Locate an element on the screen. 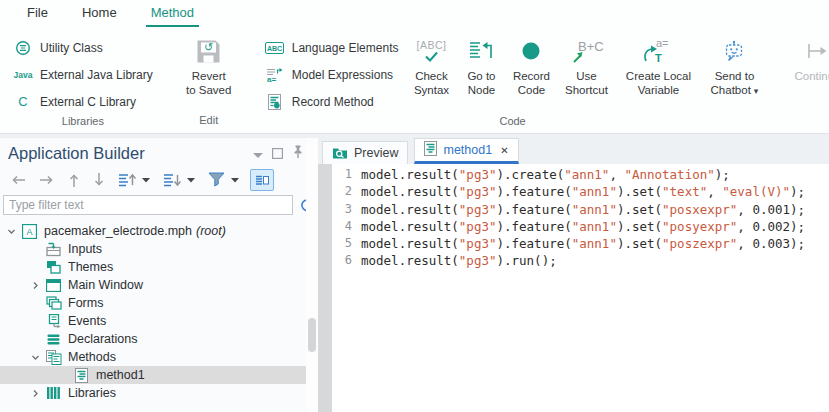 This screenshot has width=829, height=412. group-libraries: Utility Class Java External Java Library… is located at coordinates (83, 80).